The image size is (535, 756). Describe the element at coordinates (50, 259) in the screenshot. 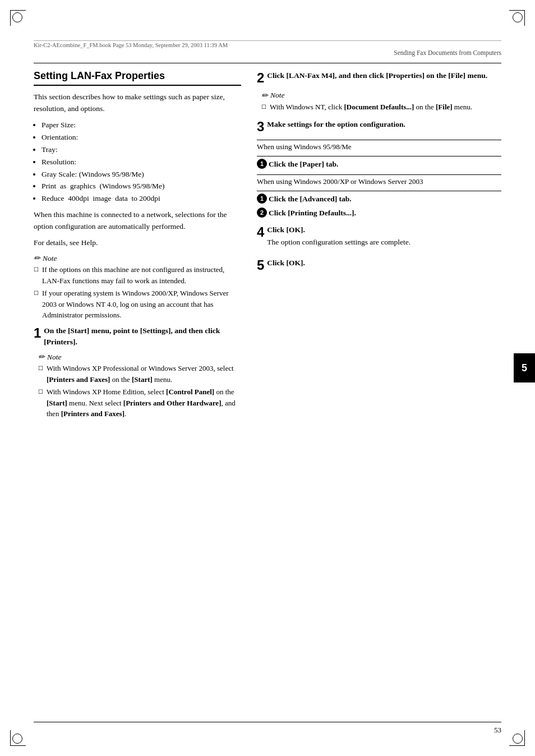

I see `note-label-left: Note` at that location.